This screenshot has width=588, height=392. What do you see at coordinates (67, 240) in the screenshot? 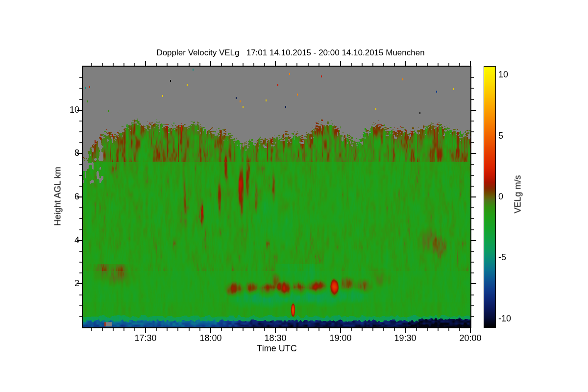
I see `y-tick-label: 4` at bounding box center [67, 240].